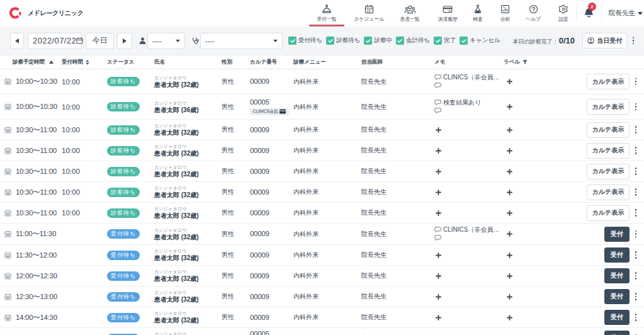 This screenshot has height=335, width=644. Describe the element at coordinates (533, 13) in the screenshot. I see `nav-help: ヘルプ` at that location.